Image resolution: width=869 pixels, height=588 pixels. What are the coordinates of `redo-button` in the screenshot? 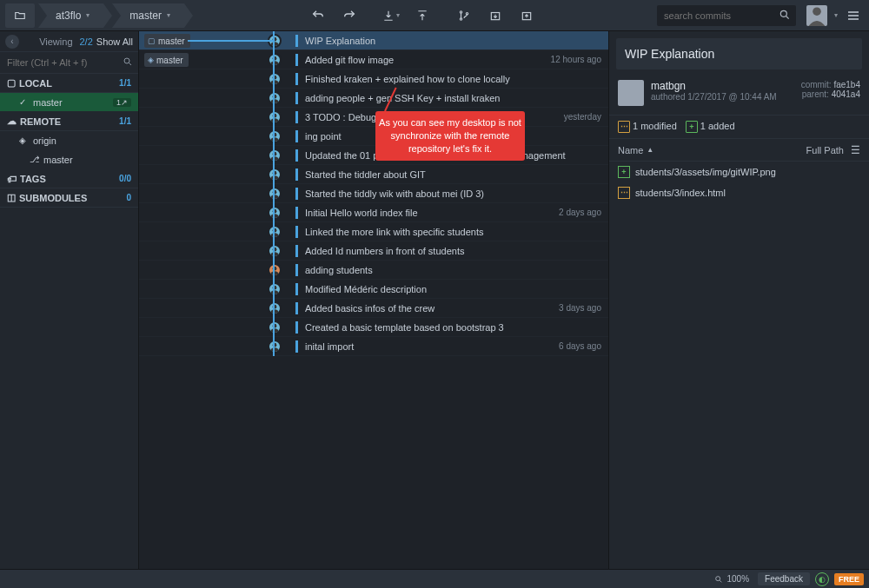 It's located at (349, 16).